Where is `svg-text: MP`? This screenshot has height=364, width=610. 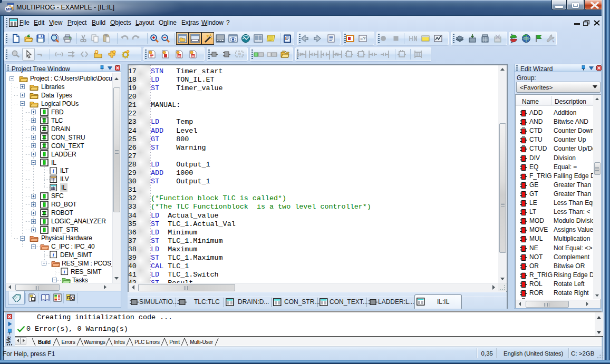
svg-text: MP is located at coordinates (9, 9).